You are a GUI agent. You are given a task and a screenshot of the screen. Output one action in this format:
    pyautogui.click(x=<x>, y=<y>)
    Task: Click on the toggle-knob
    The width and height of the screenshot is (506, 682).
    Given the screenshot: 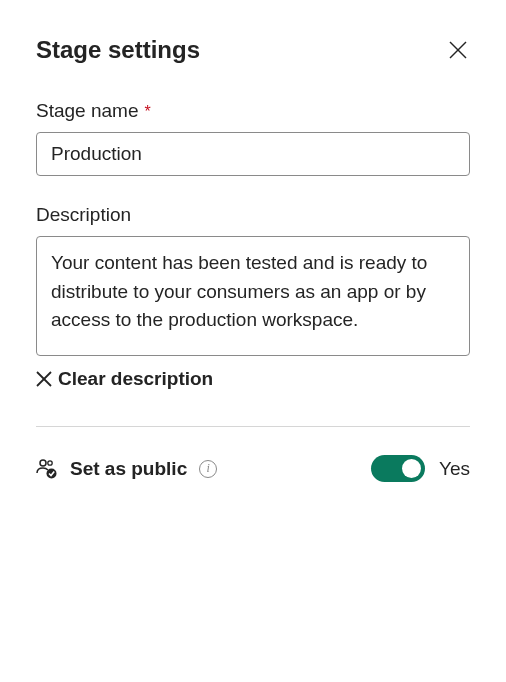 What is the action you would take?
    pyautogui.click(x=412, y=468)
    